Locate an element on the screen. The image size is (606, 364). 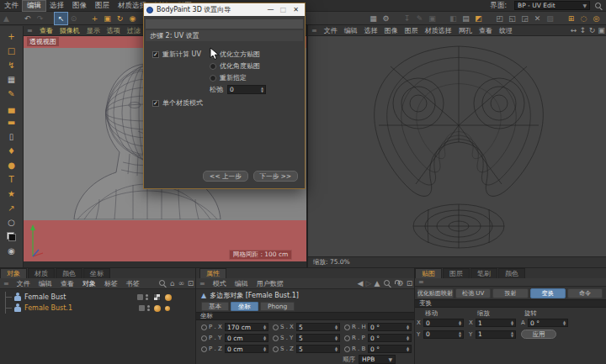
om-edit: 编辑 is located at coordinates (45, 284).